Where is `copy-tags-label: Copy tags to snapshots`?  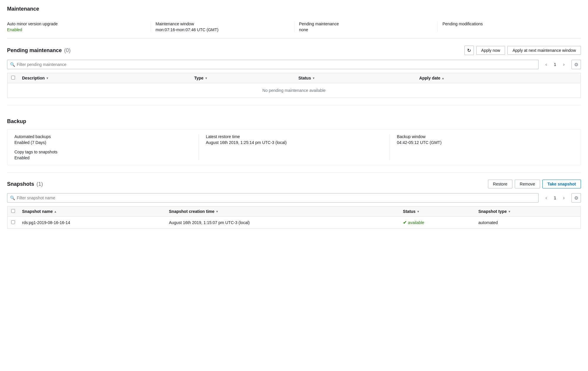
copy-tags-label: Copy tags to snapshots is located at coordinates (103, 152).